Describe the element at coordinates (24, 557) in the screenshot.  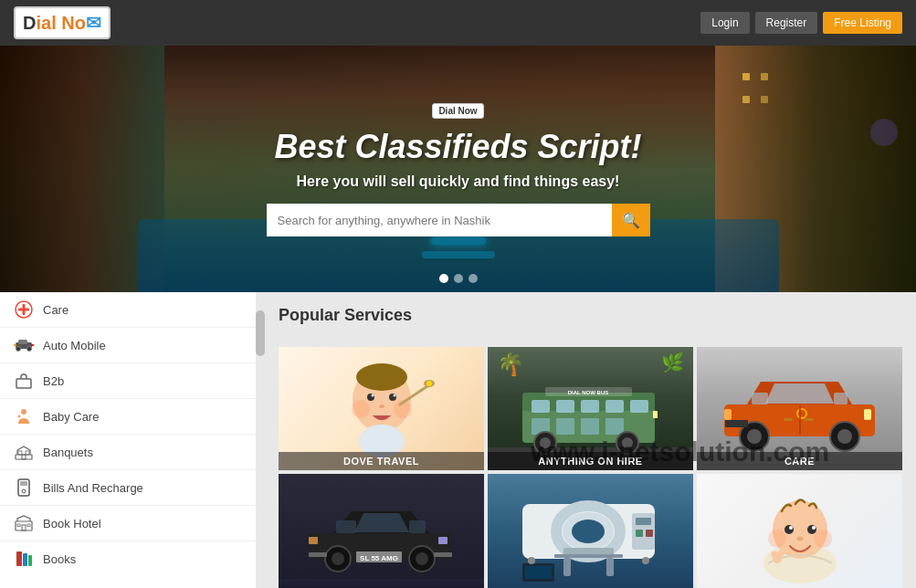
I see `books-icon` at that location.